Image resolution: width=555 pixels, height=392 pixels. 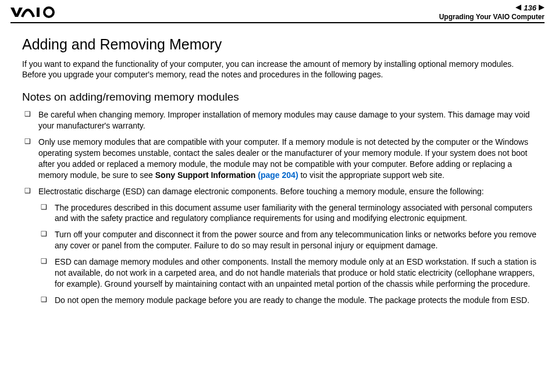 I want to click on list-item: Only use memory modules that are compati…, so click(x=280, y=159).